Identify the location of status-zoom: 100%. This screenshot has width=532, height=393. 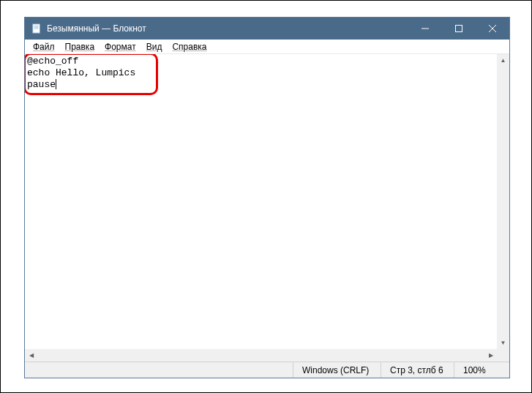
(476, 370).